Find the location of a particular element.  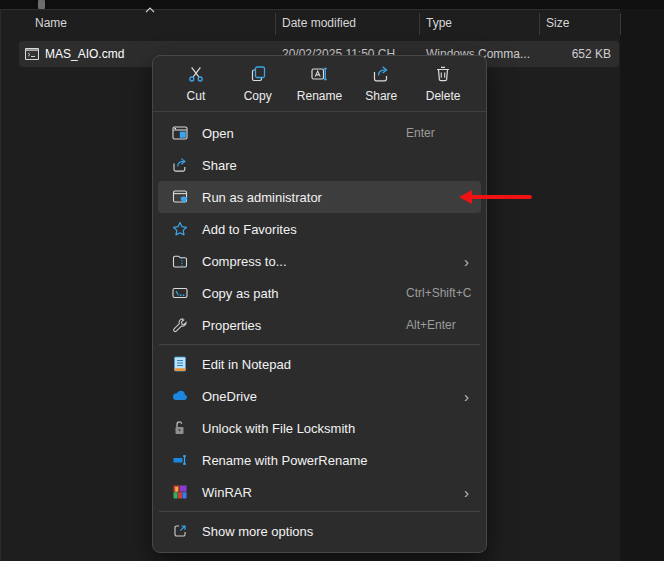

menu-item-run-as-administrator: Run as administrator is located at coordinates (320, 197).